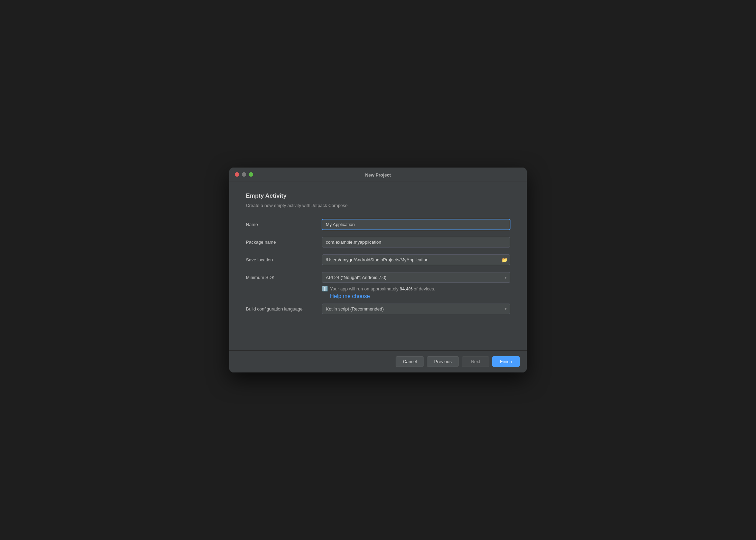  What do you see at coordinates (416, 224) in the screenshot?
I see `name-input` at bounding box center [416, 224].